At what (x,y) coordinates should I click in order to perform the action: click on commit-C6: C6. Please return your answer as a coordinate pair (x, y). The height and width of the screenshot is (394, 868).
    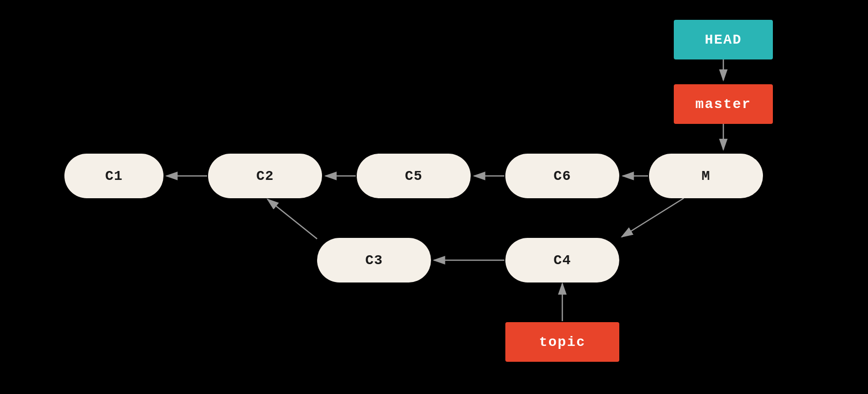
    Looking at the image, I should click on (562, 176).